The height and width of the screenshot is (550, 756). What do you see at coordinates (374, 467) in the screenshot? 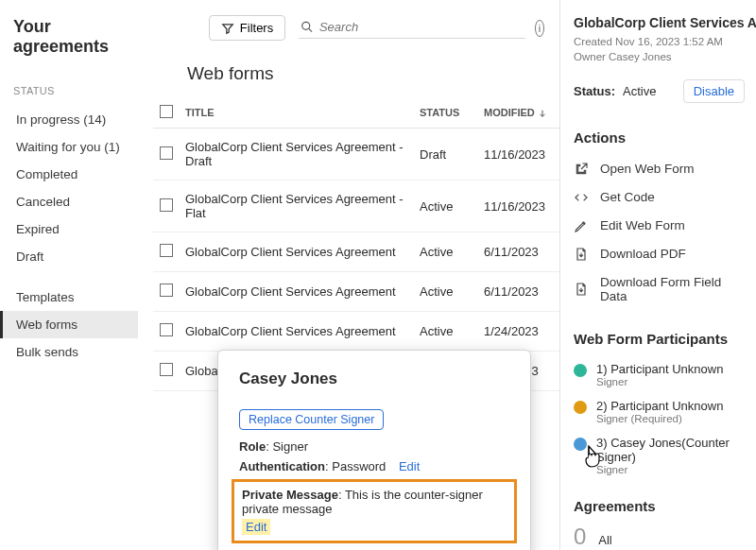
I see `popover-auth-row: Authentication: Password Edit` at bounding box center [374, 467].